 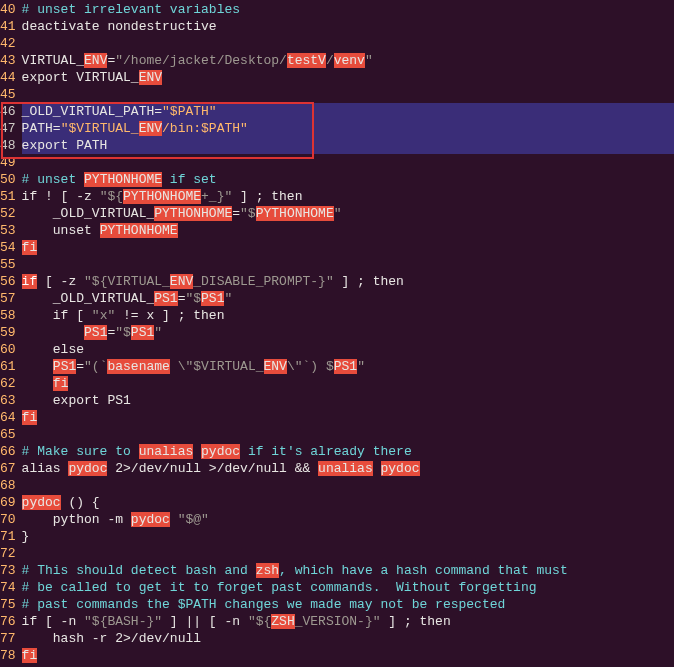 I want to click on linenum: 40, so click(x=8, y=10).